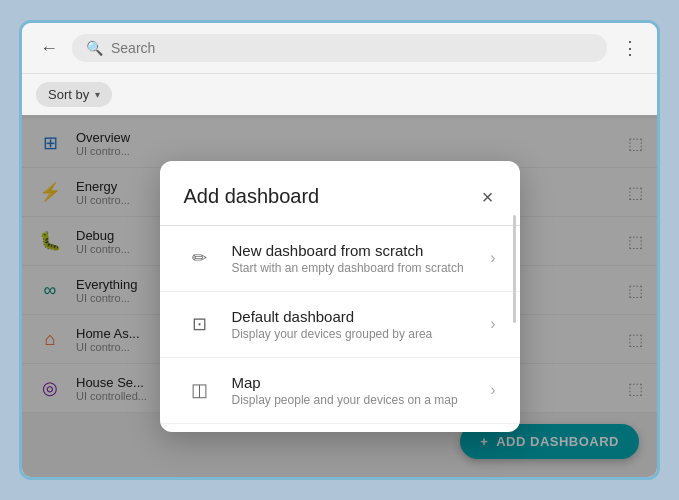 The width and height of the screenshot is (679, 500). What do you see at coordinates (354, 390) in the screenshot?
I see `option-text: Map Display people and your devices on a…` at bounding box center [354, 390].